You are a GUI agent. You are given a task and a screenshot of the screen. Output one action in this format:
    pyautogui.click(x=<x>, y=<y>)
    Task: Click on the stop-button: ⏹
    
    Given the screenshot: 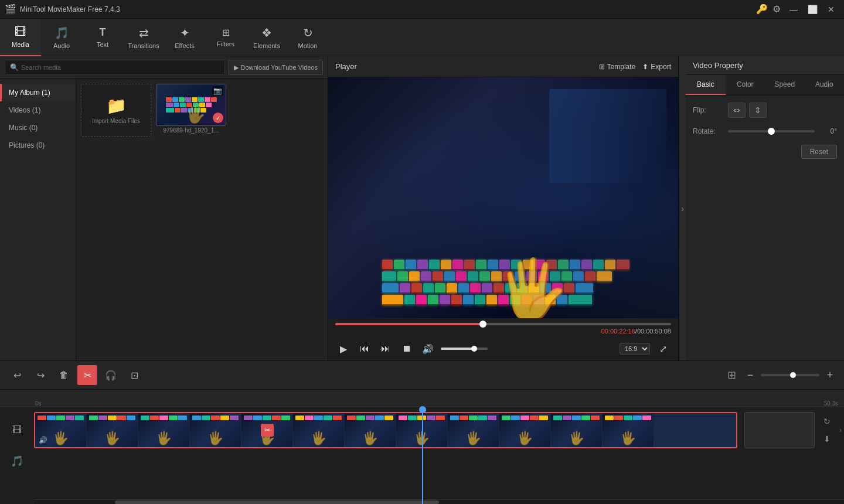 What is the action you would take?
    pyautogui.click(x=407, y=349)
    